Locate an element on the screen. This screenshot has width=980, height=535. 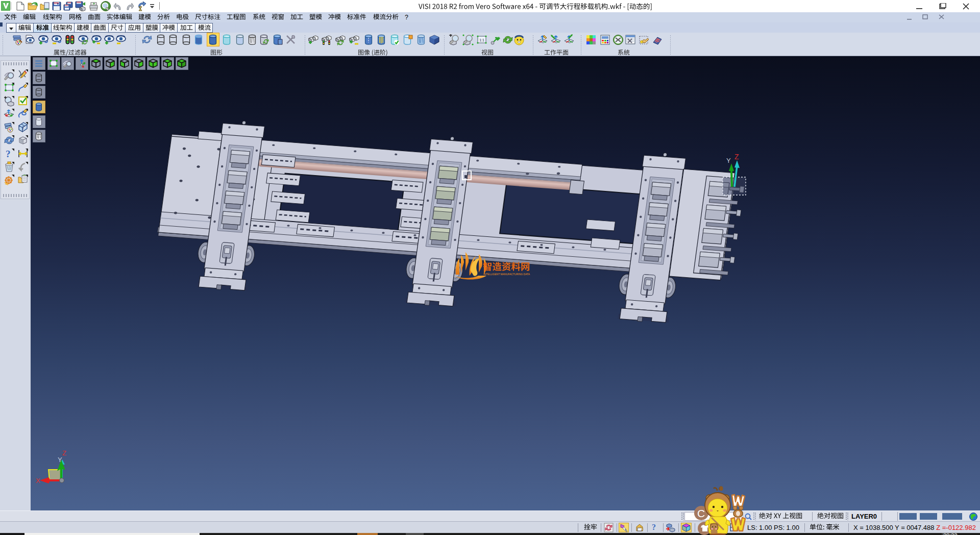
svg-text: 1:1 is located at coordinates (482, 40).